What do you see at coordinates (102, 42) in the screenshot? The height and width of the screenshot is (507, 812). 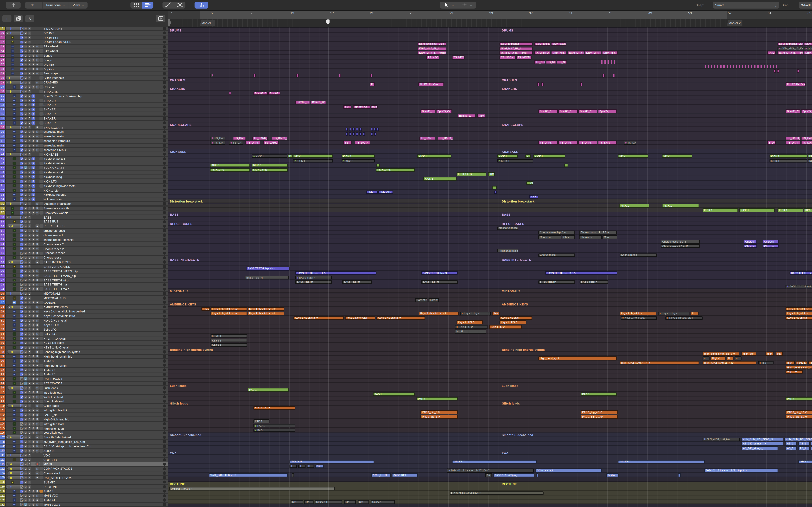 I see `track-name: DRUM ROOM VERB` at bounding box center [102, 42].